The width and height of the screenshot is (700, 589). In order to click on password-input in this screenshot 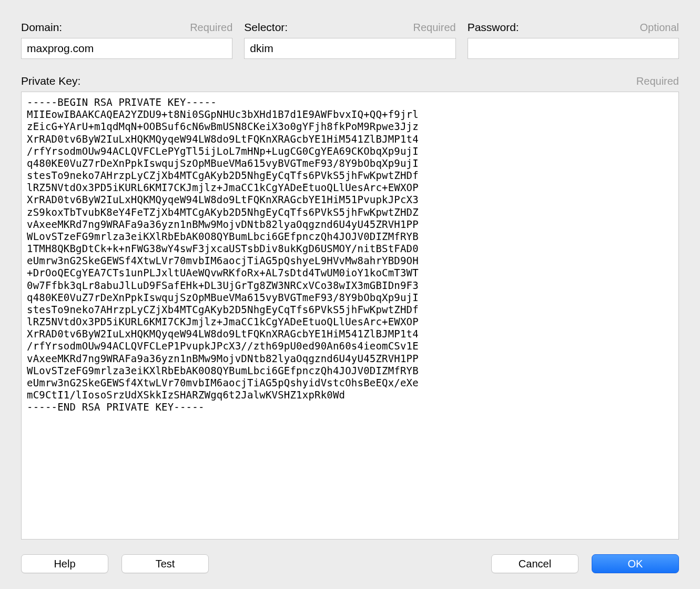, I will do `click(573, 48)`.